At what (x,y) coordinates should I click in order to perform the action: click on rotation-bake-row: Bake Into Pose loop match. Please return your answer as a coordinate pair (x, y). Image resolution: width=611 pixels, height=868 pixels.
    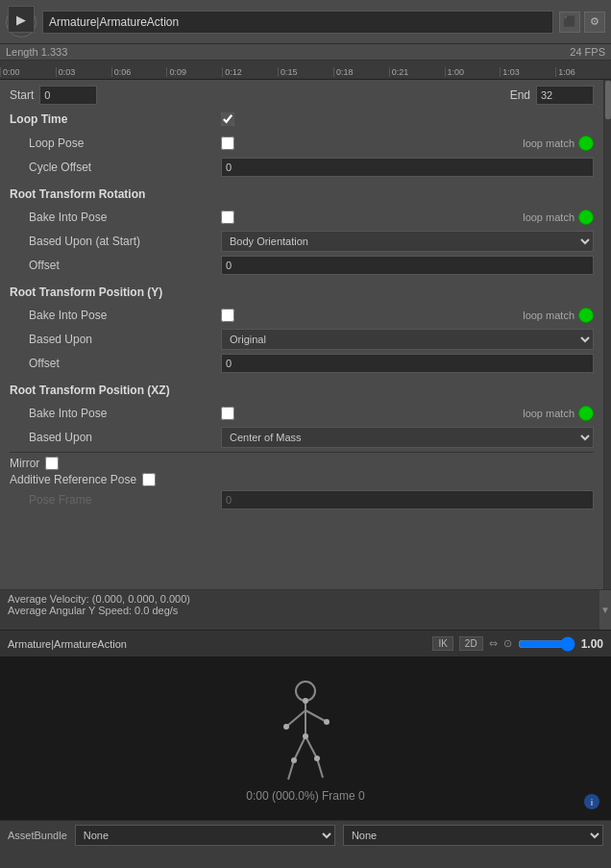
    Looking at the image, I should click on (302, 217).